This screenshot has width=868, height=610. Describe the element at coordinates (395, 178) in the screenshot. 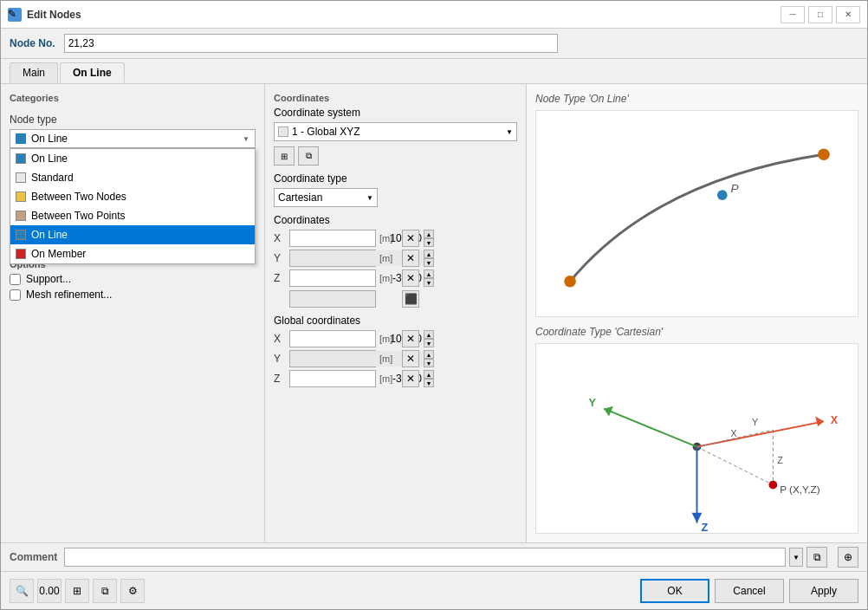

I see `coord-type-label: Coordinate type` at that location.